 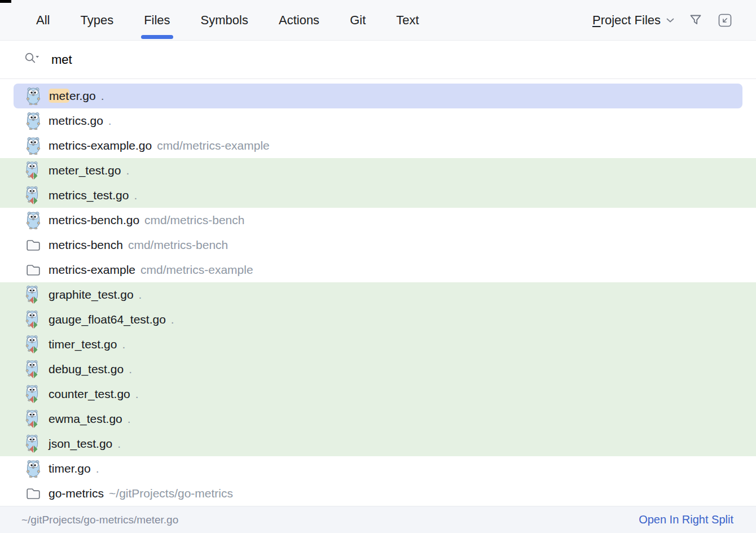 I want to click on scope-label: Project Files, so click(x=626, y=20).